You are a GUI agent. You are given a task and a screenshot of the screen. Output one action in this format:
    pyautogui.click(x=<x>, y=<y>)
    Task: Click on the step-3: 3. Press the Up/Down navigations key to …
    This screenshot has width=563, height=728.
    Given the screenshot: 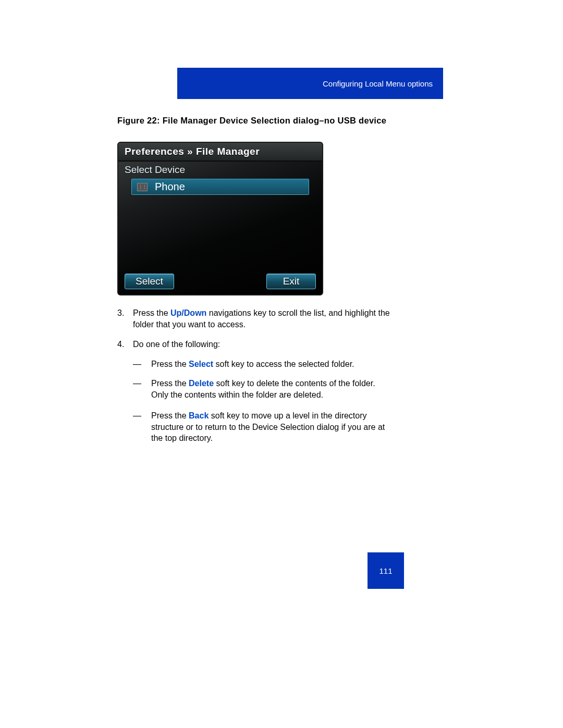 What is the action you would take?
    pyautogui.click(x=255, y=319)
    